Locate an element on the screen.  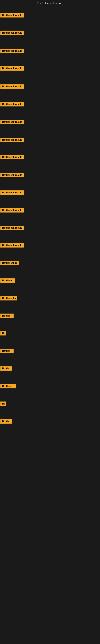
bottleneck-badge-10: Bottleneck result is located at coordinates (12, 175).